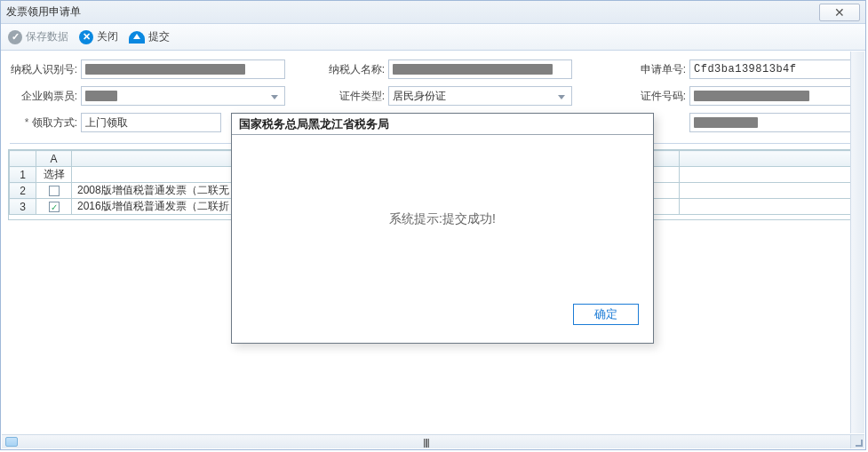 The image size is (868, 452). What do you see at coordinates (480, 96) in the screenshot?
I see `cert-type-select: 居民身份证` at bounding box center [480, 96].